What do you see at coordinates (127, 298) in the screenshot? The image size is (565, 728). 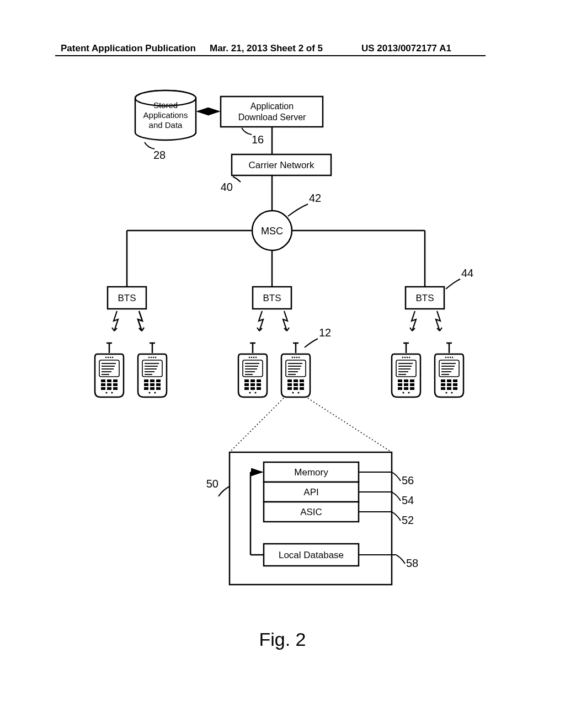 I see `bts-left-label: BTS` at bounding box center [127, 298].